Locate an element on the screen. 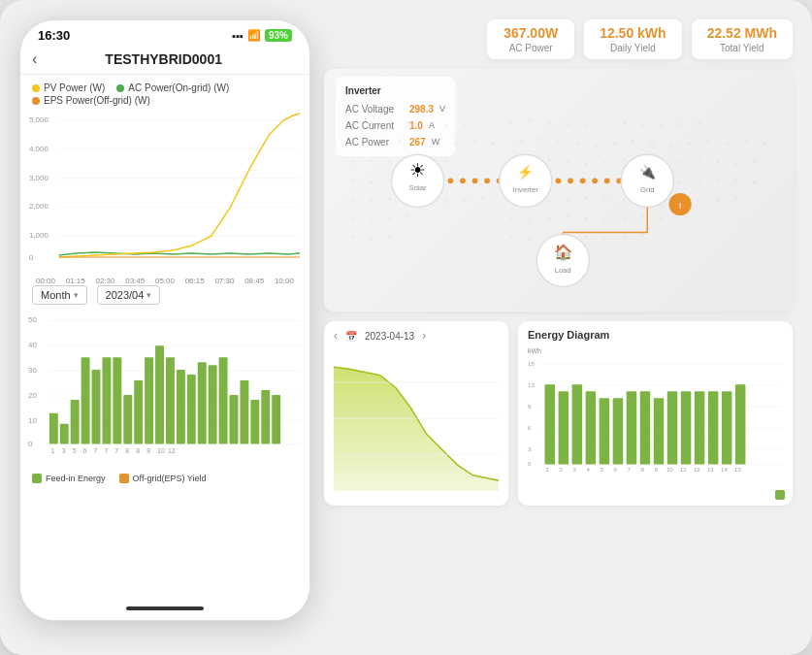  energy-diagram-svg: kWh 15 12 9 6 3 0 is located at coordinates (656, 410).